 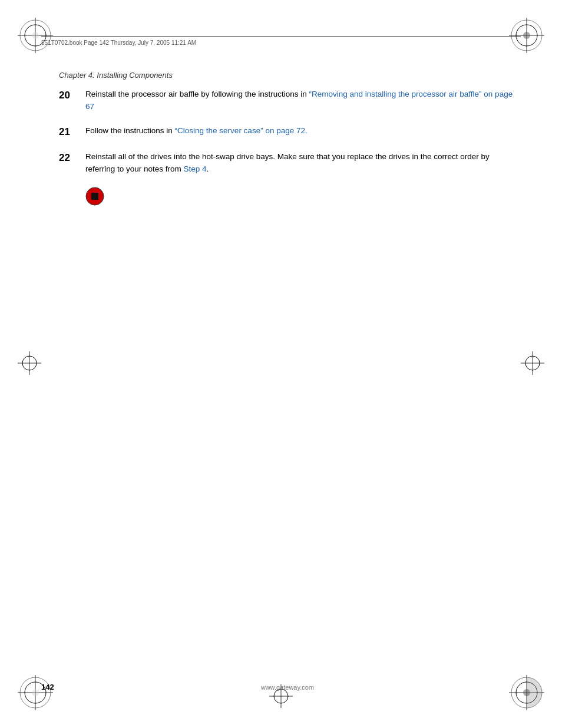 I want to click on footer-url: www.gateway.com, so click(x=287, y=687).